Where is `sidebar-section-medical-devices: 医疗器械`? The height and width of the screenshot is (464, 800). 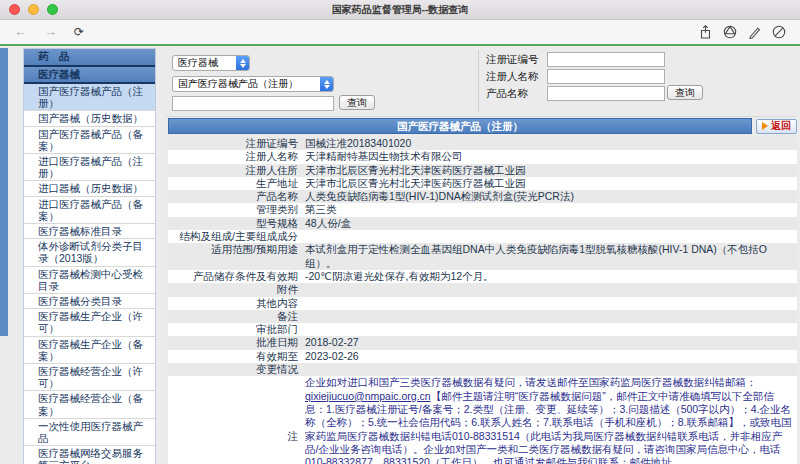 sidebar-section-medical-devices: 医疗器械 is located at coordinates (90, 76).